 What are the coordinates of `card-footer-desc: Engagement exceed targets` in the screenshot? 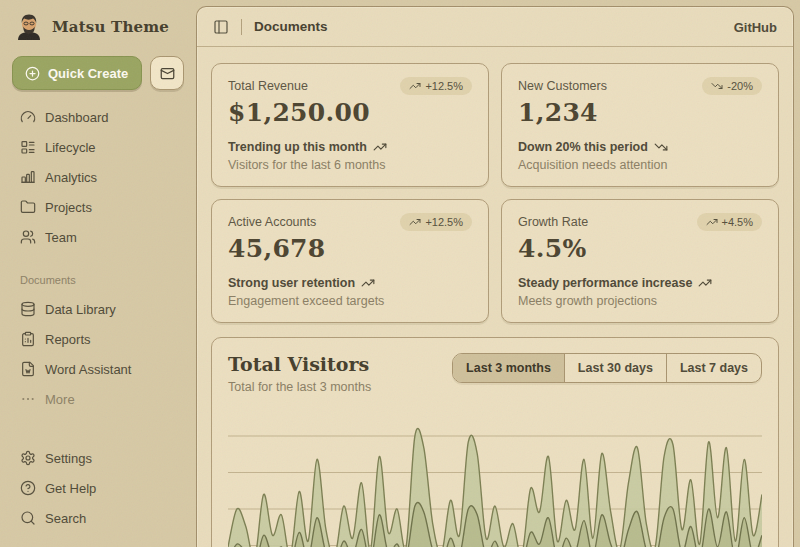 It's located at (350, 301).